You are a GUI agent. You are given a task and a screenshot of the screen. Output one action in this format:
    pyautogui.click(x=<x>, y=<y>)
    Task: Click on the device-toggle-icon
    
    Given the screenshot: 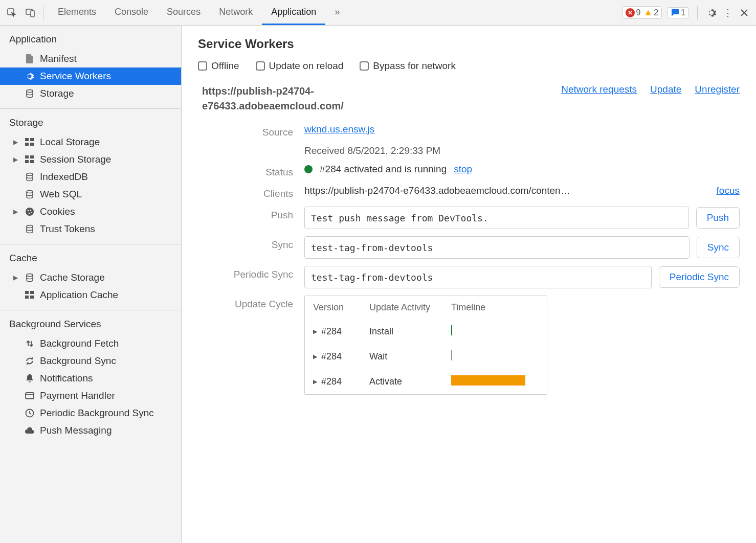 What is the action you would take?
    pyautogui.click(x=30, y=13)
    